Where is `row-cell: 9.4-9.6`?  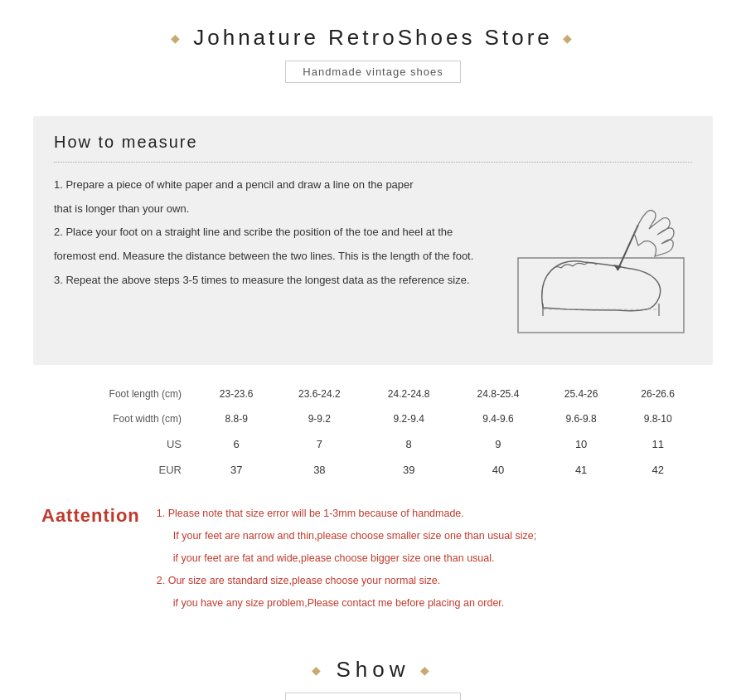 row-cell: 9.4-9.6 is located at coordinates (498, 419).